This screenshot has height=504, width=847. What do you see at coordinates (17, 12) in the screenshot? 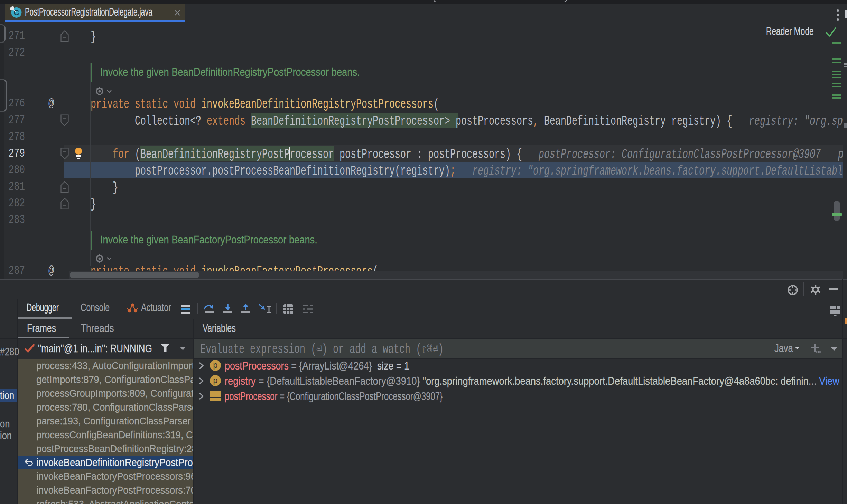
I see `svg-text: C` at bounding box center [17, 12].